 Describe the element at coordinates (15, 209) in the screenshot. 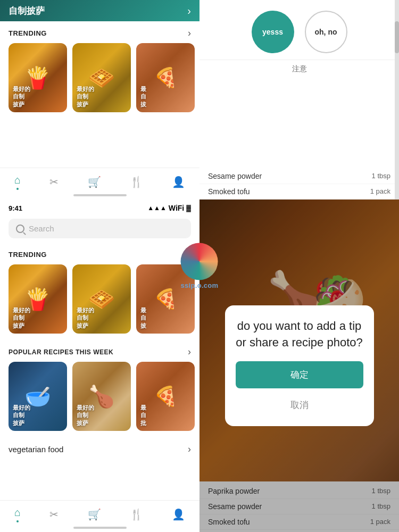

I see `status-time: 9:41` at that location.